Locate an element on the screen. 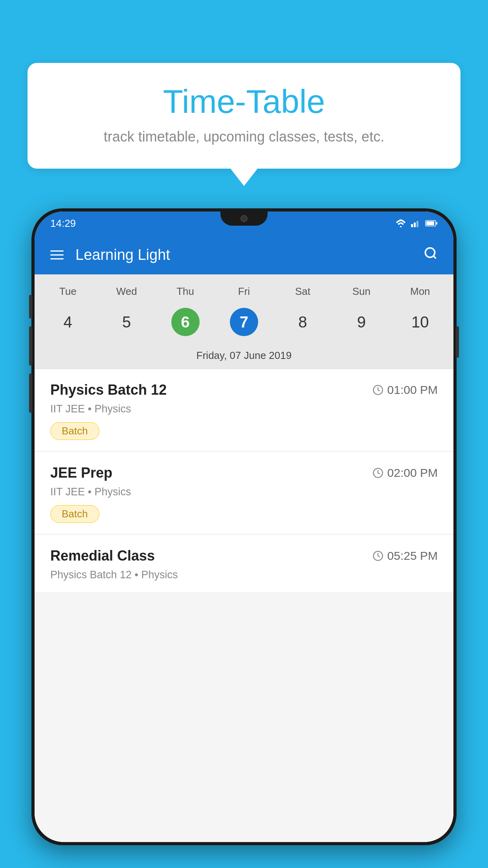 This screenshot has width=488, height=868. signal-icon is located at coordinates (416, 223).